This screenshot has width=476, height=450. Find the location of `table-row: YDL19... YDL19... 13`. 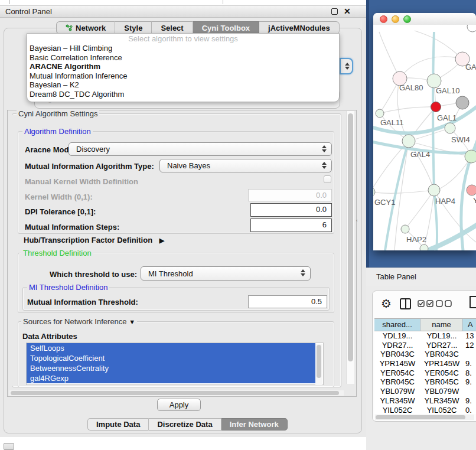

table-row: YDL19... YDL19... 13 is located at coordinates (425, 336).